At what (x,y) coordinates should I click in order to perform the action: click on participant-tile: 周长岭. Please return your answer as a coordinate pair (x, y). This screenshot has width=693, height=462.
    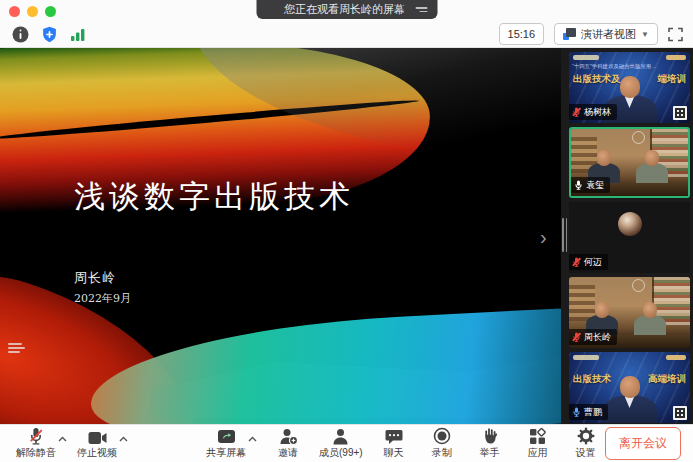
    Looking at the image, I should click on (630, 312).